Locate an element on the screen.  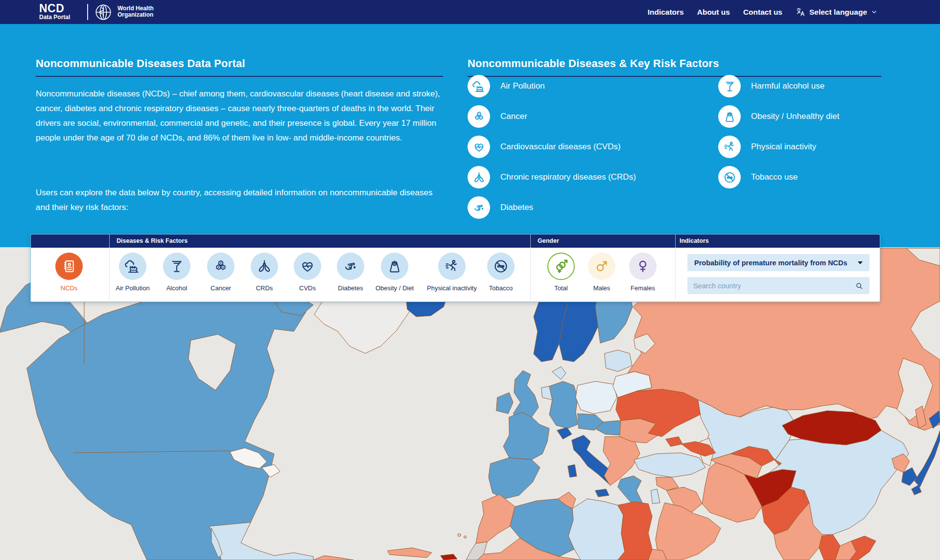
filter-obesity-diet: Obesity / Diet is located at coordinates (395, 272).